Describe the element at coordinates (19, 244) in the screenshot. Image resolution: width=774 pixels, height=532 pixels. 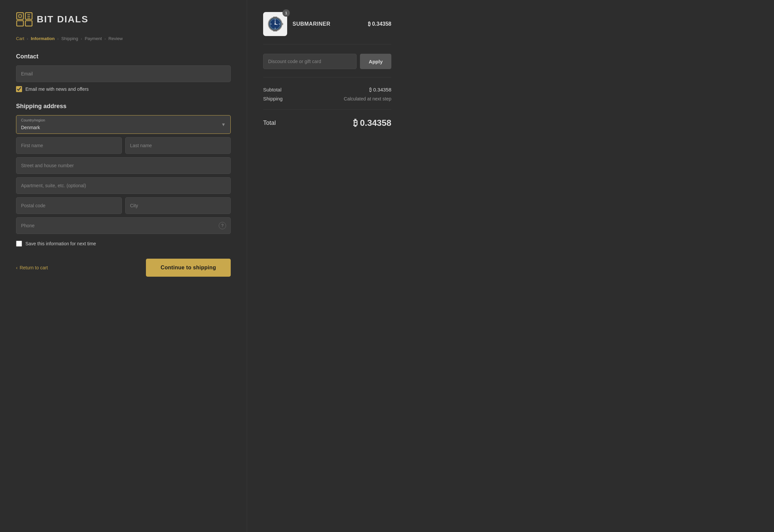
I see `save-info-checkbox` at that location.